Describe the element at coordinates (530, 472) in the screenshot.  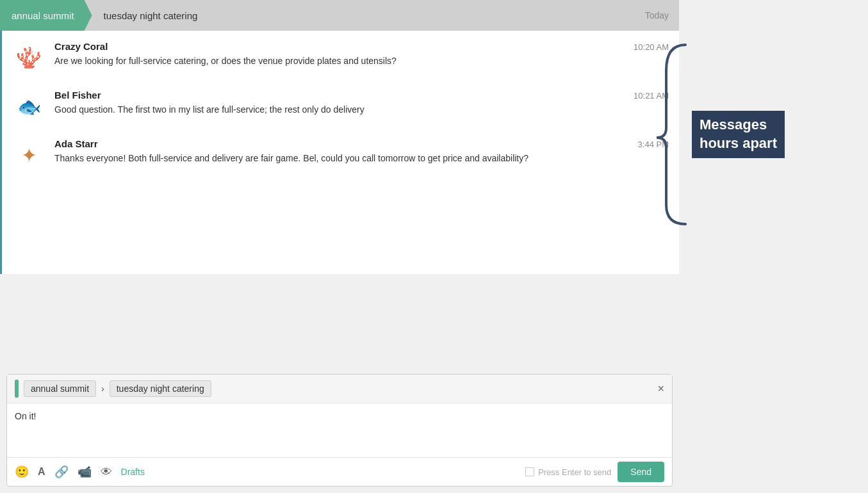
I see `press-enter-checkbox` at that location.